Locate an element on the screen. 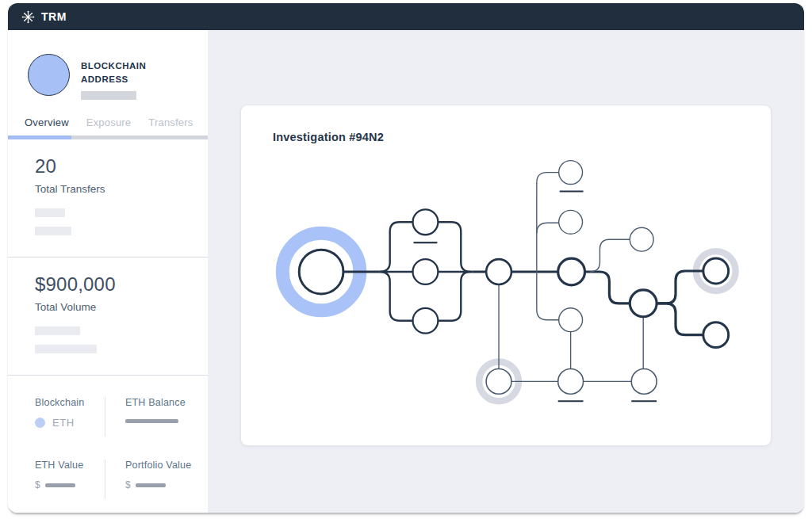 The width and height of the screenshot is (812, 519). portfolio-value-cell: Portfolio Value $ is located at coordinates (159, 479).